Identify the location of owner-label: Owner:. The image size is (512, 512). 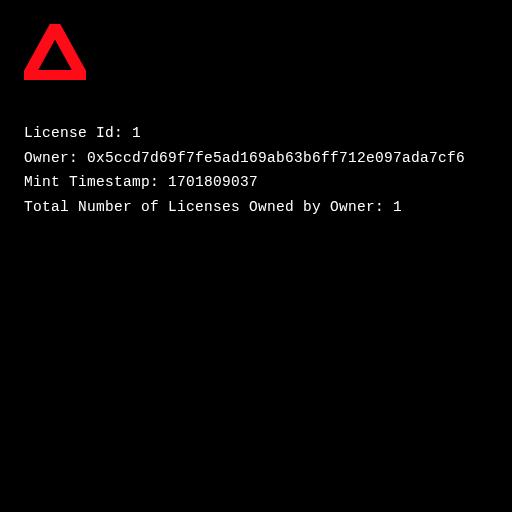
(56, 158).